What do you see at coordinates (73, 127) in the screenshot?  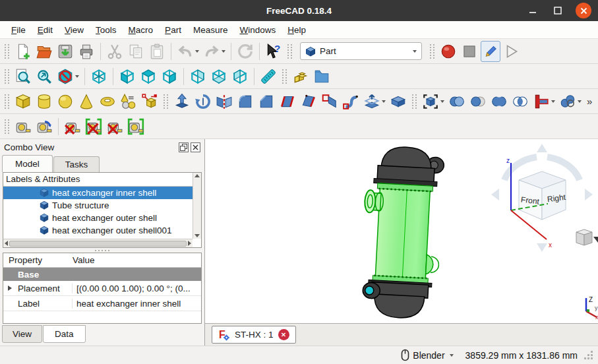 I see `clear-measurements-button` at bounding box center [73, 127].